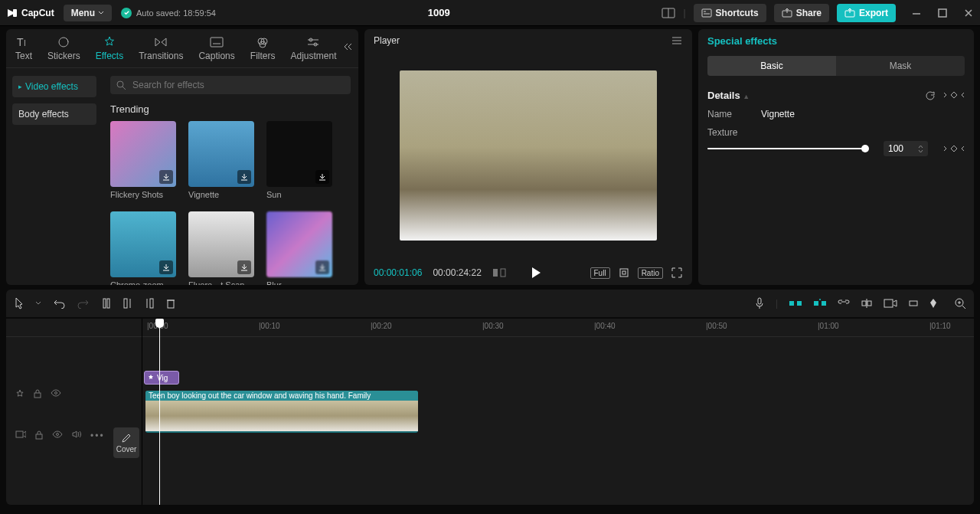  I want to click on maximize-icon, so click(942, 13).